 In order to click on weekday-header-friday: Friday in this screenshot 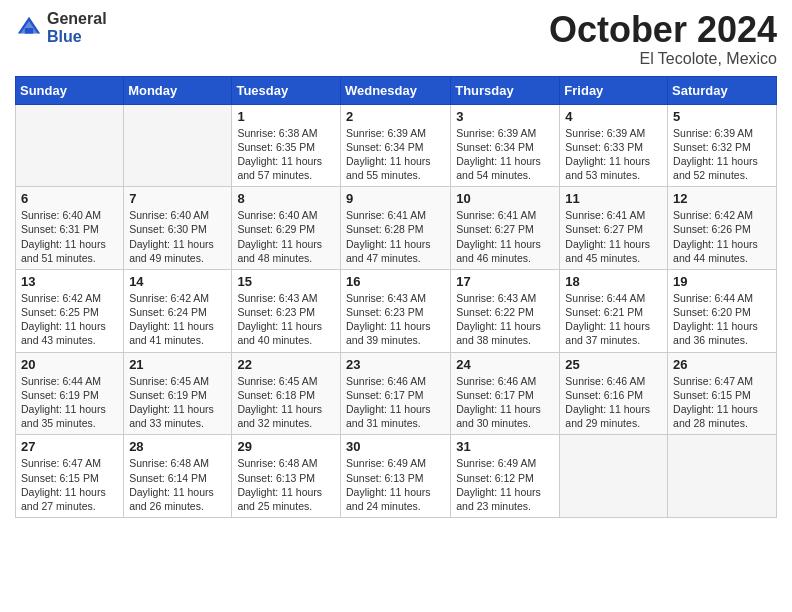, I will do `click(614, 90)`.